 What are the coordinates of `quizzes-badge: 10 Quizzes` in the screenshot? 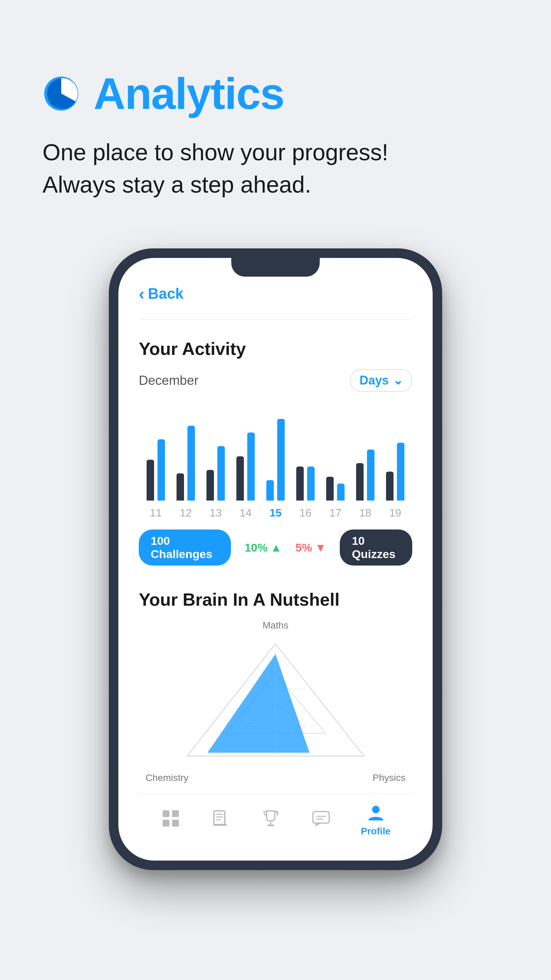 It's located at (376, 548).